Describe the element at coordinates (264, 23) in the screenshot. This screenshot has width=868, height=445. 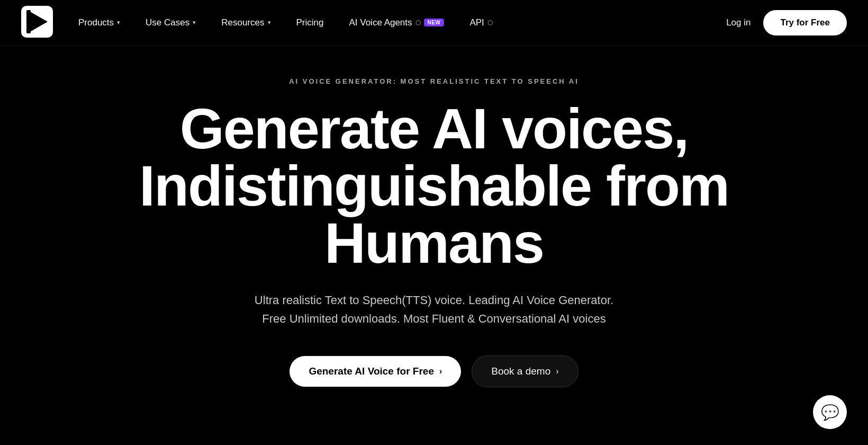
I see `nav-left: Products ▾ Use Cases ▾ Resources ▾ Prici…` at that location.